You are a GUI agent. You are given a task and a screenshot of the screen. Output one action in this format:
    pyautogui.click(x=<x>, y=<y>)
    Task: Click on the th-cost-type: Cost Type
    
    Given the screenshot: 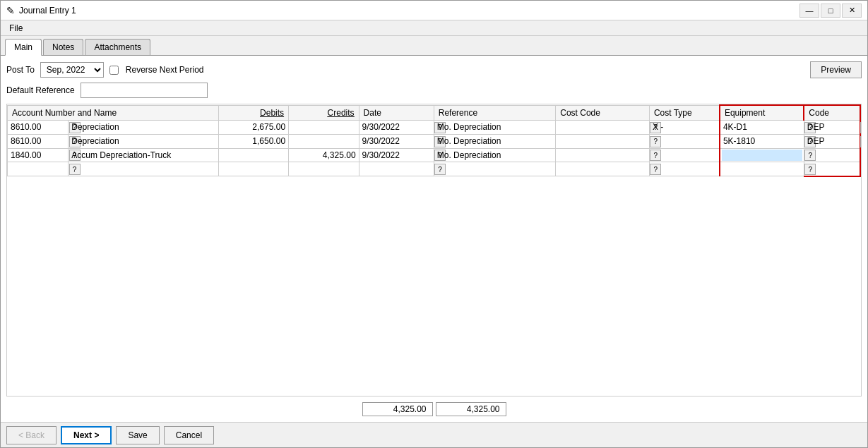 What is the action you would take?
    pyautogui.click(x=684, y=113)
    